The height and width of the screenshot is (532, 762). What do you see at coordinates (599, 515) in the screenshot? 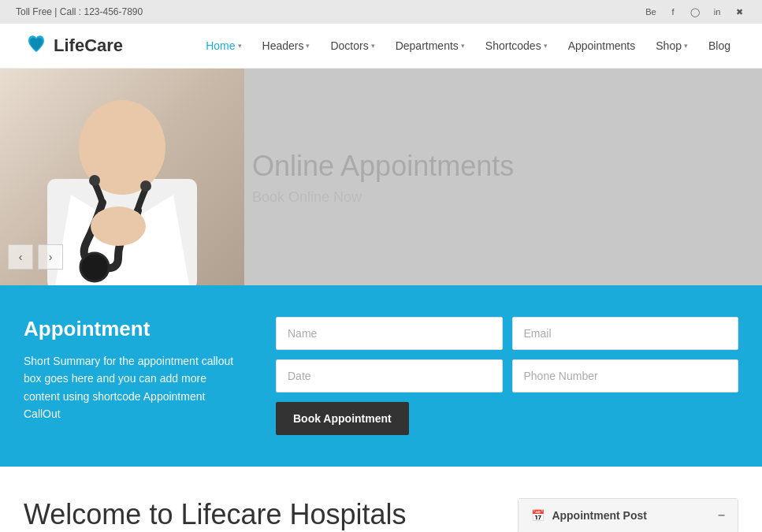
I see `widget-title: Appointment Post` at bounding box center [599, 515].